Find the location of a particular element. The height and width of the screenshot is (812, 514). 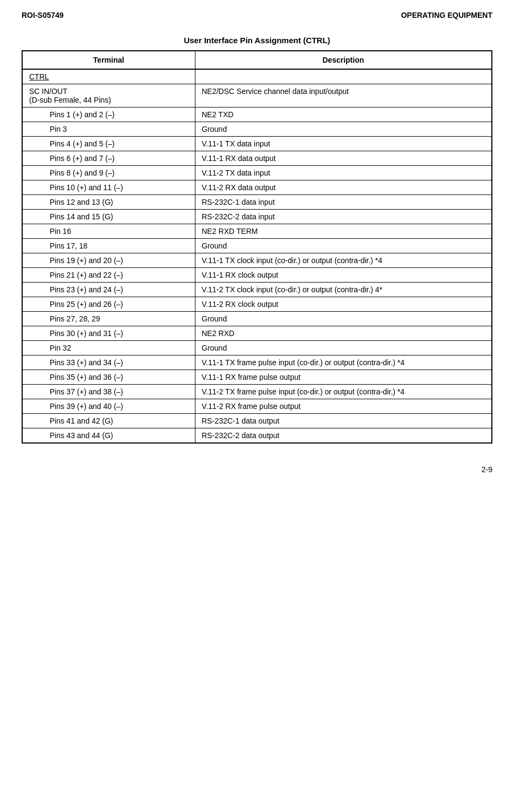

table-row: Pins 23 (+) and 24 (–)V.11-2 TX clock in… is located at coordinates (257, 290).